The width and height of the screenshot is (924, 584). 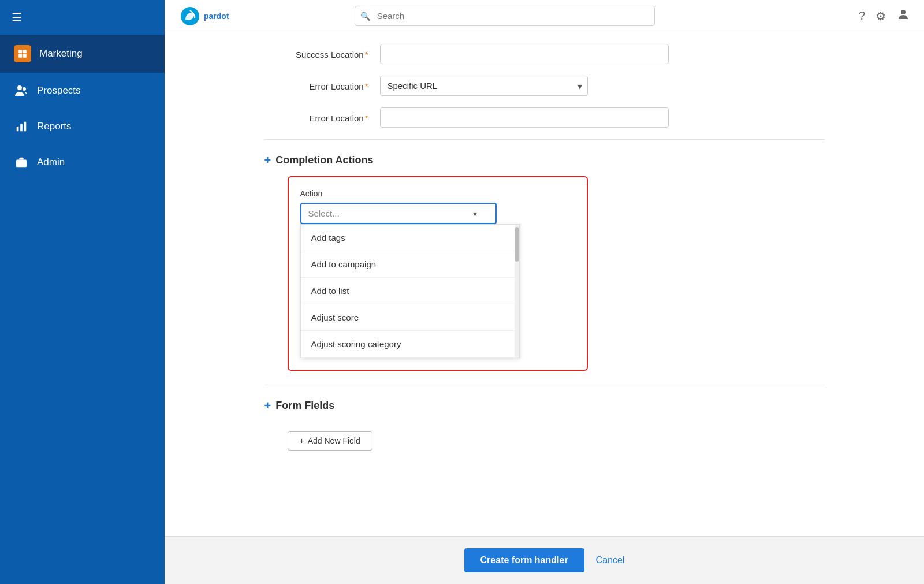 I want to click on action-select-button: Select... ▾, so click(x=398, y=214).